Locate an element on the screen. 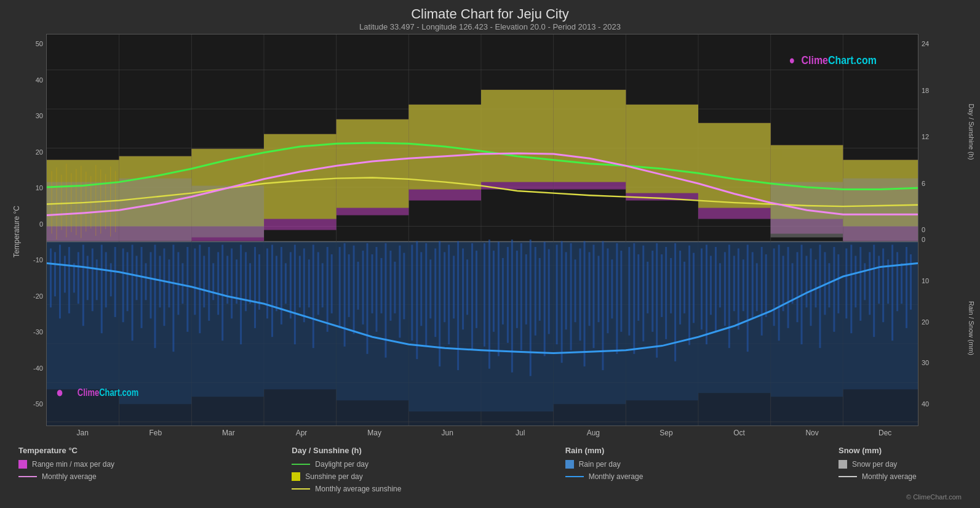  y-tick-right-24: 24 is located at coordinates (945, 44).